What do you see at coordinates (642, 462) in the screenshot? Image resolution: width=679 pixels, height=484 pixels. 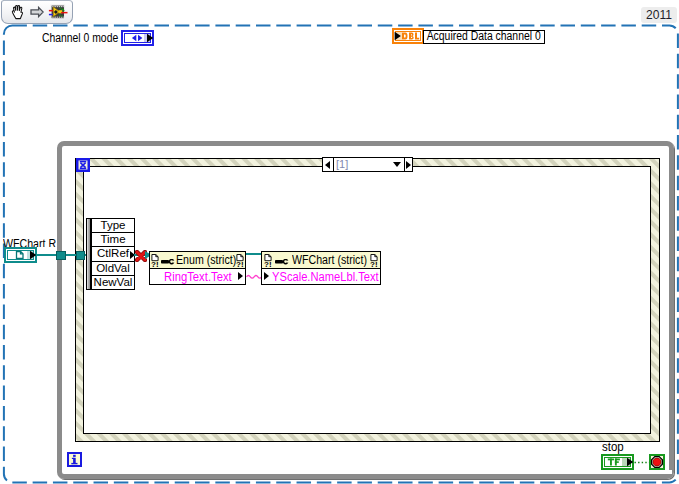 I see `stop-wire-dotted` at bounding box center [642, 462].